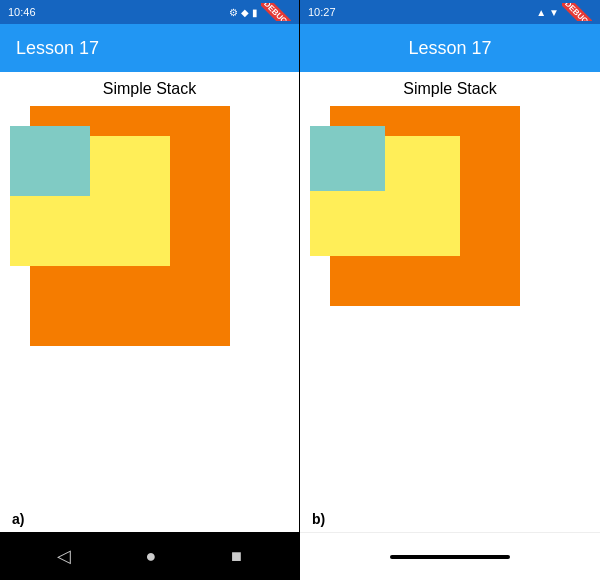 This screenshot has height=580, width=600. I want to click on status-icons-a: ⚙ ◆ ▮ DEBUG, so click(260, 12).